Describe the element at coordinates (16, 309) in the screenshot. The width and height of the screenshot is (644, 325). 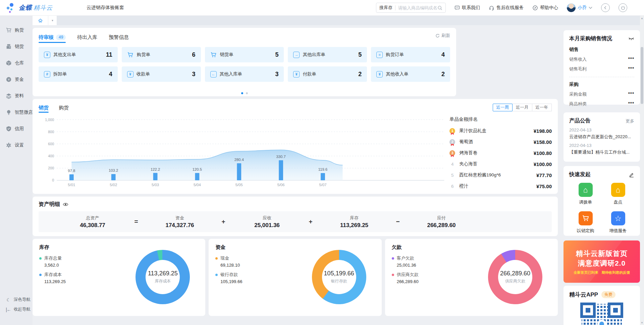
I see `collapse-nav-toggle: |← 收起导航` at that location.